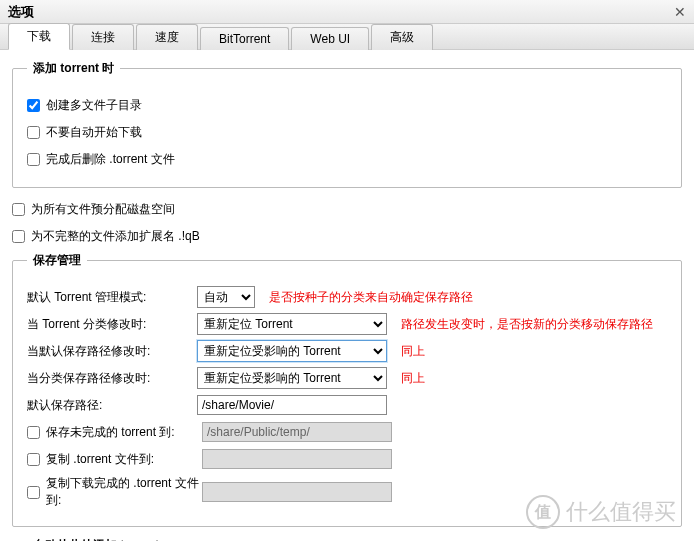  I want to click on input-default-save-path, so click(292, 405).